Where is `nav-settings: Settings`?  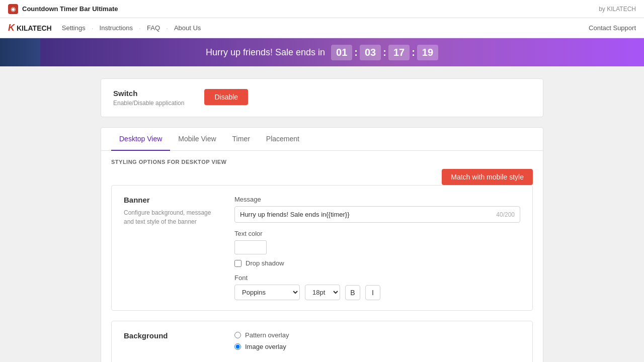 nav-settings: Settings is located at coordinates (73, 28).